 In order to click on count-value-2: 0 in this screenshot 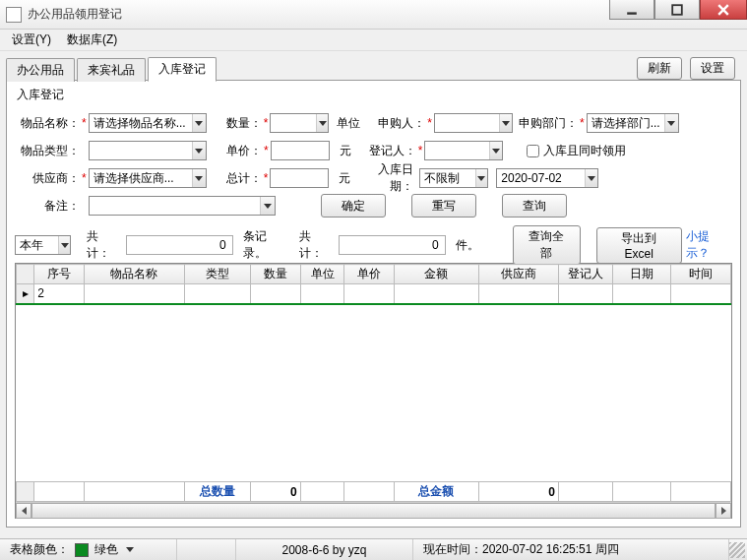, I will do `click(392, 245)`.